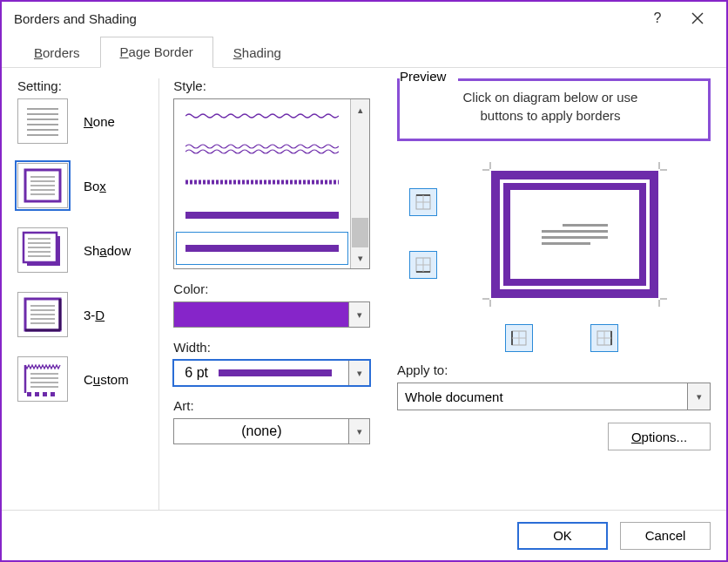 The width and height of the screenshot is (728, 562). What do you see at coordinates (94, 315) in the screenshot?
I see `setting-item-label: 3-D` at bounding box center [94, 315].